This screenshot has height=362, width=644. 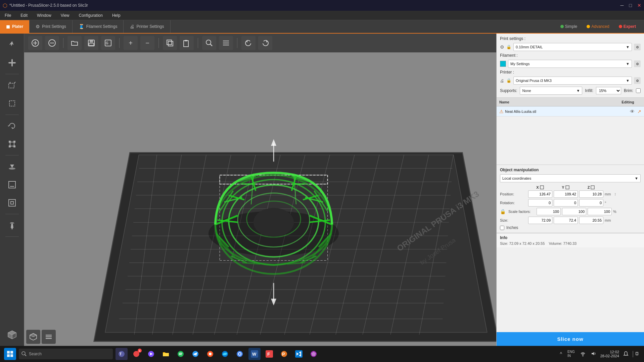 I want to click on taskbar-vscode, so click(x=299, y=354).